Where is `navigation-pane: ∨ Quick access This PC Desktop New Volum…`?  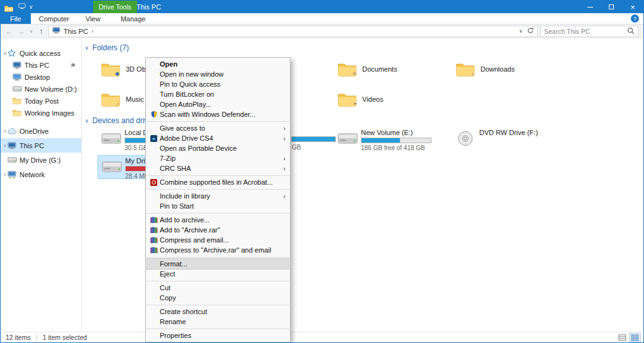
navigation-pane: ∨ Quick access This PC Desktop New Volum… is located at coordinates (42, 185).